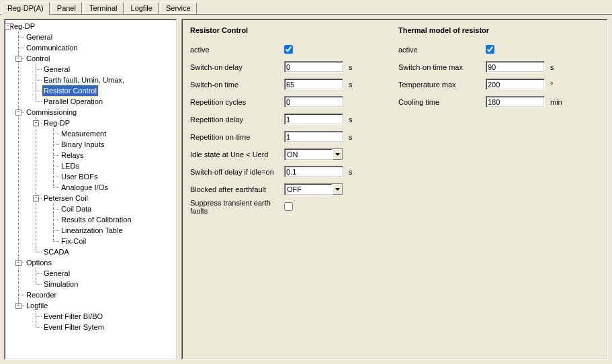 The image size is (612, 364). I want to click on label-repetition-on-time: Repetition on-time, so click(237, 137).